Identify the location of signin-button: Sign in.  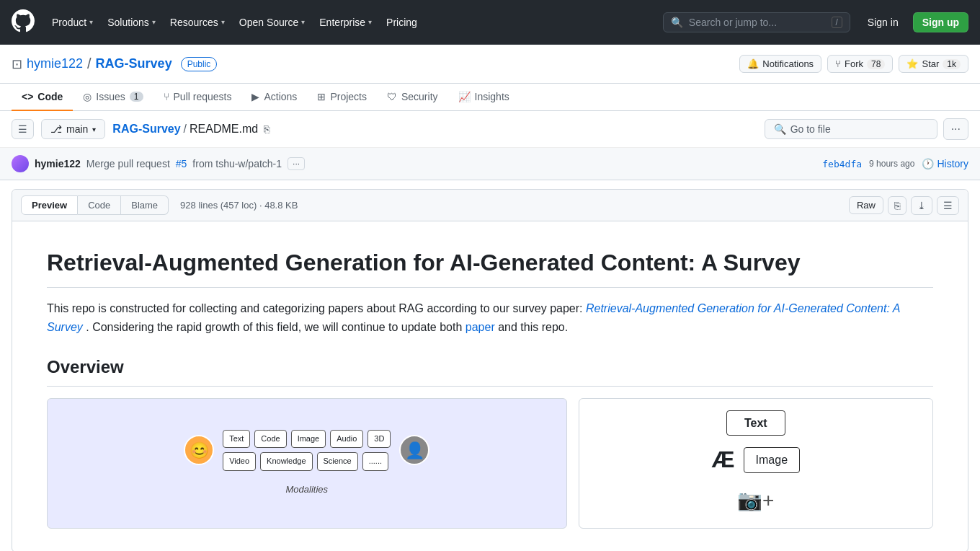
(883, 22).